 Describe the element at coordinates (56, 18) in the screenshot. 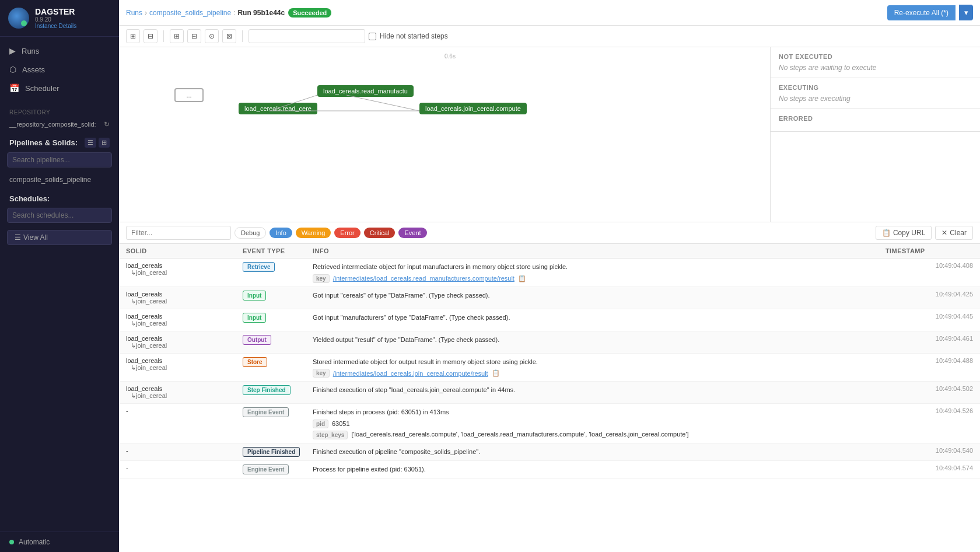

I see `sidebar-app-info: DAGSTER 0.9.20 Instance Details` at that location.